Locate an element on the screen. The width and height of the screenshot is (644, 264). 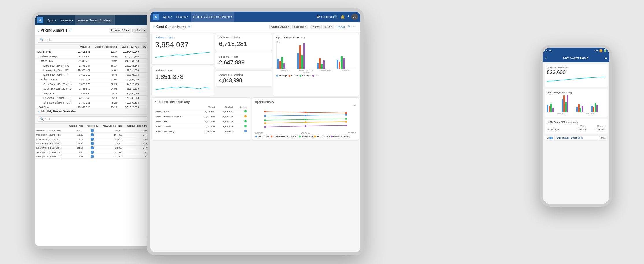
table-row: Shampoo S (250ml - D...) 5.18 5,1410 5.1… is located at coordinates (92, 152).